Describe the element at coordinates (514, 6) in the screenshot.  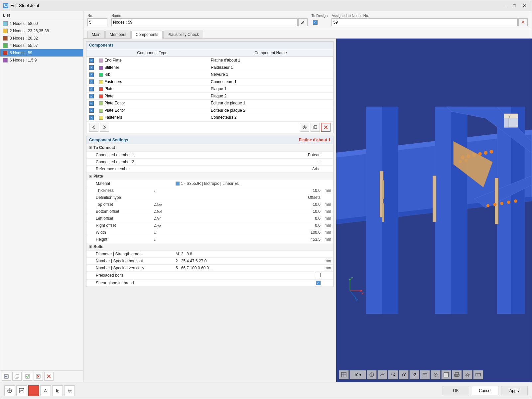
I see `maximize-button: □` at that location.